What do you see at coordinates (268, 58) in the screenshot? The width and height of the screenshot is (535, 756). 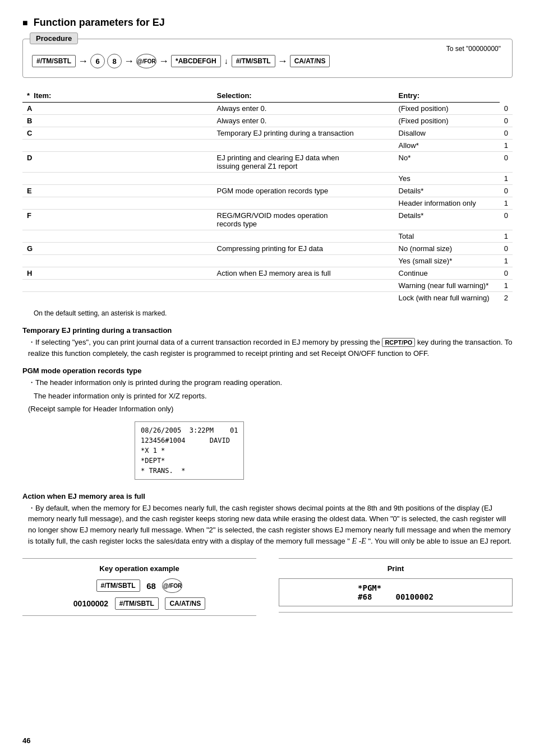 I see `procedure-section: Procedure To set "00000000" #/TM/SBTL → …` at bounding box center [268, 58].